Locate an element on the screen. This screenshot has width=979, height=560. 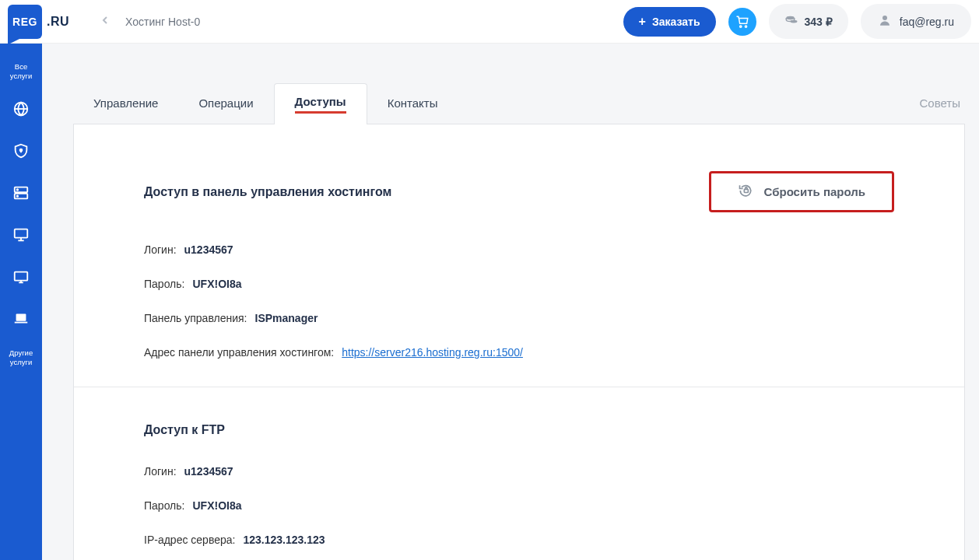
cp-address-label: Адрес панели управления хостингом: is located at coordinates (239, 352).